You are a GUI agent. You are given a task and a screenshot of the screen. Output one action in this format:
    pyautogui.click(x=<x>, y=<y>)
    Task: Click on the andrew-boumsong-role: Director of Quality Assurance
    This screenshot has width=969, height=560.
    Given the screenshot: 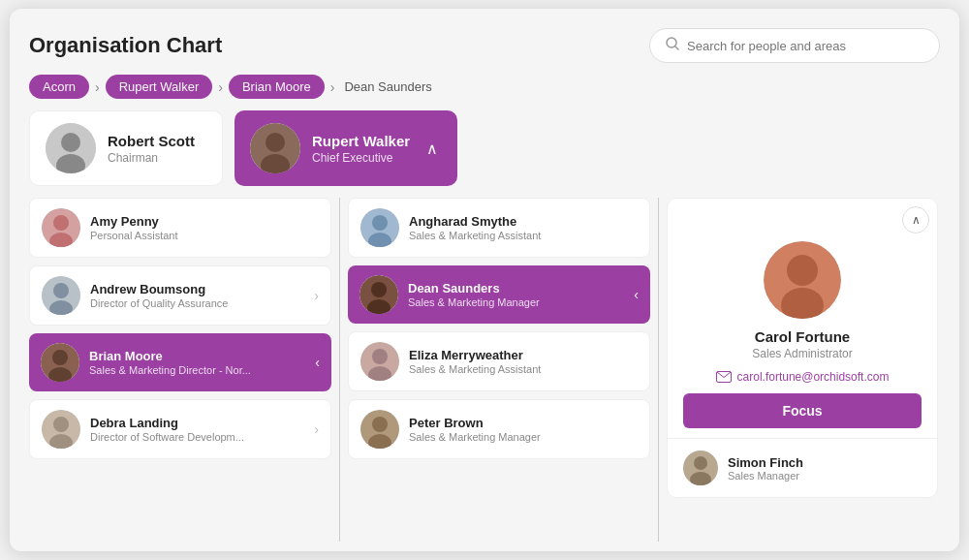 What is the action you would take?
    pyautogui.click(x=159, y=303)
    